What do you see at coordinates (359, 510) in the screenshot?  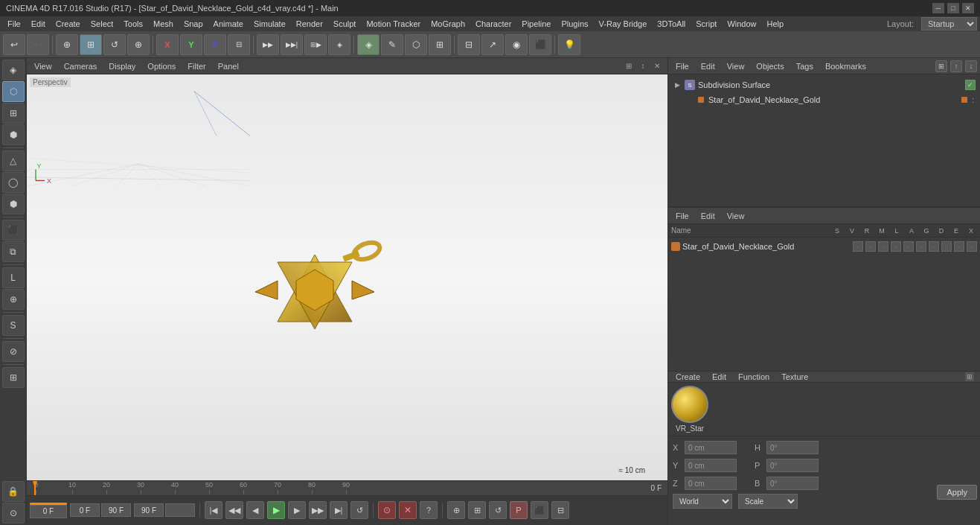 I see `loop-button: ↺` at bounding box center [359, 510].